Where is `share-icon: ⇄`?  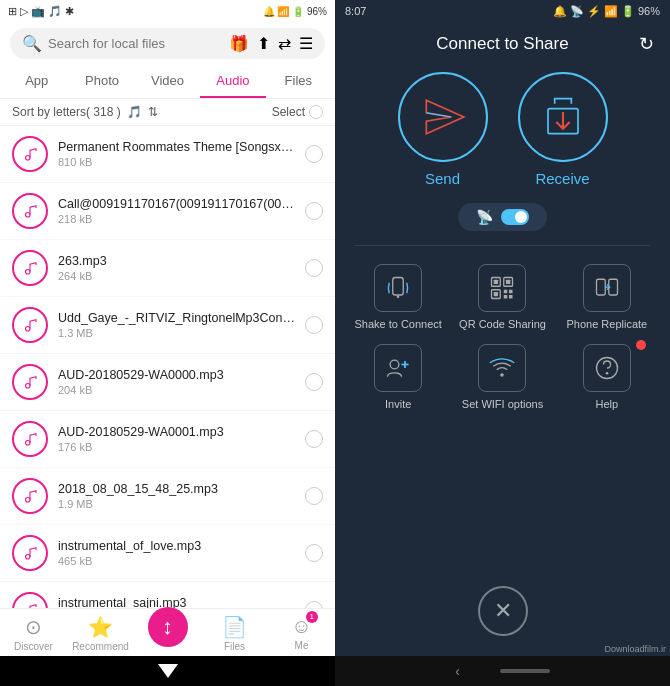 share-icon: ⇄ is located at coordinates (284, 44).